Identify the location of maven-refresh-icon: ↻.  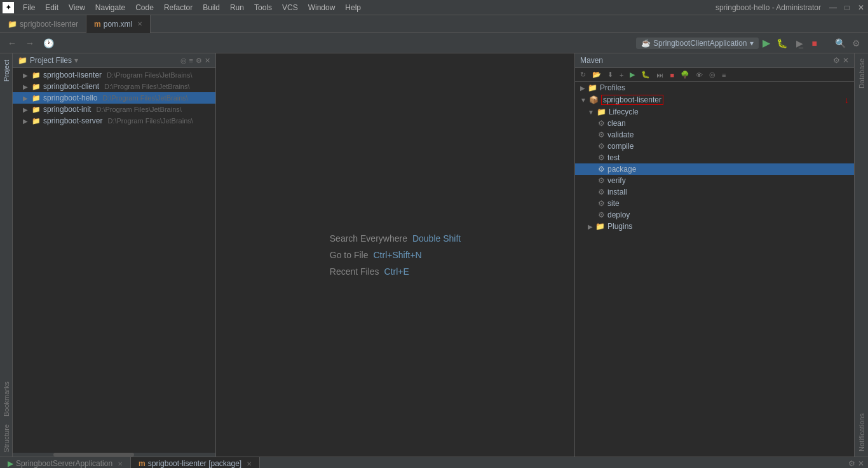
(583, 75).